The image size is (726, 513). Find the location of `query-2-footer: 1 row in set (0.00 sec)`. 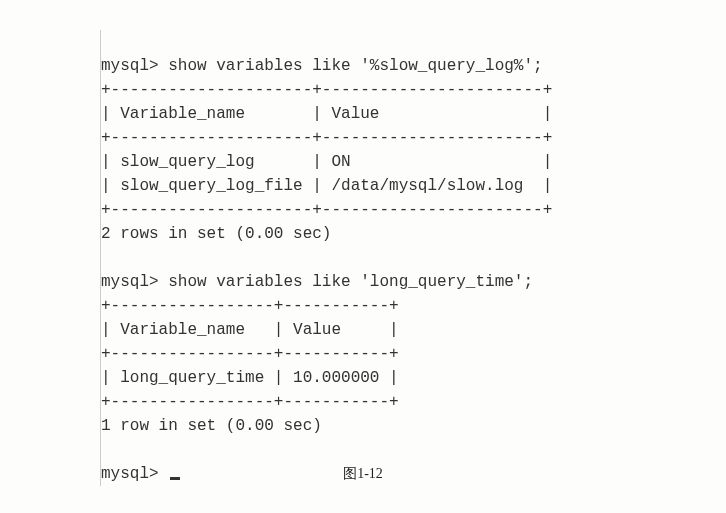

query-2-footer: 1 row in set (0.00 sec) is located at coordinates (212, 426).